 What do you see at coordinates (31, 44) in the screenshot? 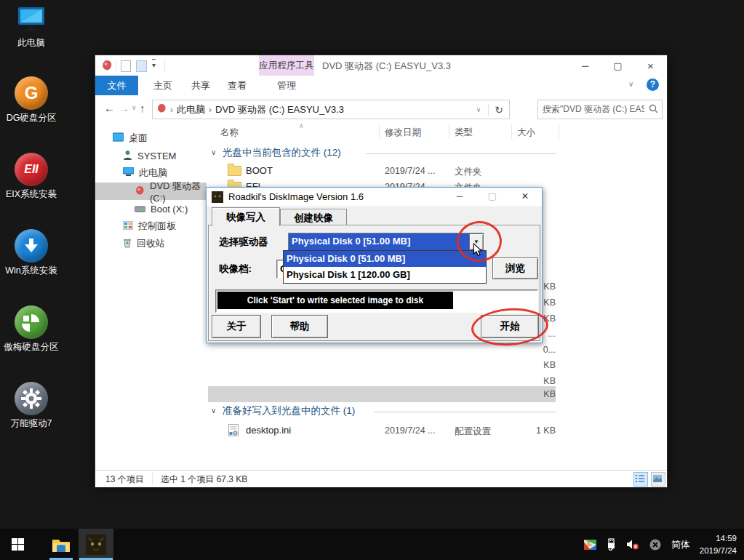
I see `desktop-icon-label: 此电脑` at bounding box center [31, 44].